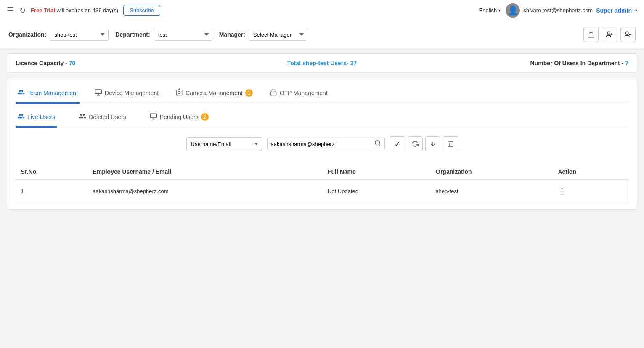 This screenshot has width=644, height=348. I want to click on subtab-live-users: Live Users, so click(36, 118).